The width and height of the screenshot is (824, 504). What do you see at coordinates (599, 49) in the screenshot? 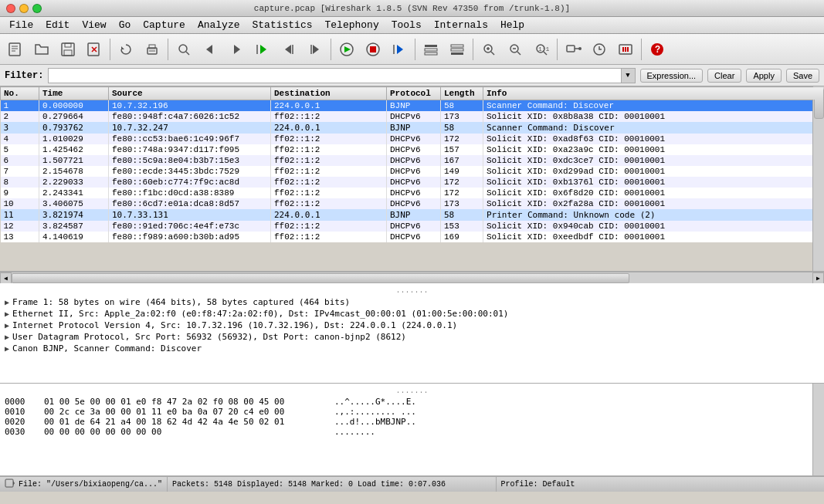
I see `capture-options2-button` at bounding box center [599, 49].